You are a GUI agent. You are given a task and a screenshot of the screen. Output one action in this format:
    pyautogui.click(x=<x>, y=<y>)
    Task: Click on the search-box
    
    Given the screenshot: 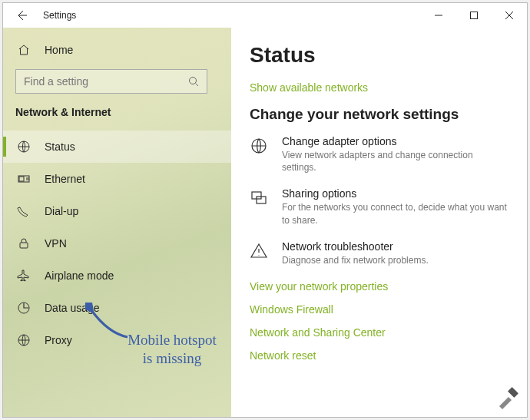 What is the action you would take?
    pyautogui.click(x=111, y=81)
    